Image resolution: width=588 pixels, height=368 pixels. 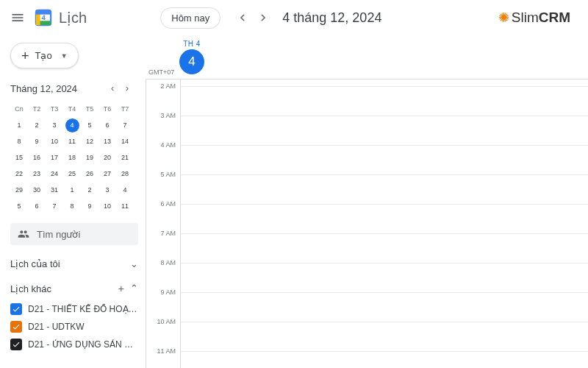 I want to click on mini-day-cell: 12, so click(x=90, y=141).